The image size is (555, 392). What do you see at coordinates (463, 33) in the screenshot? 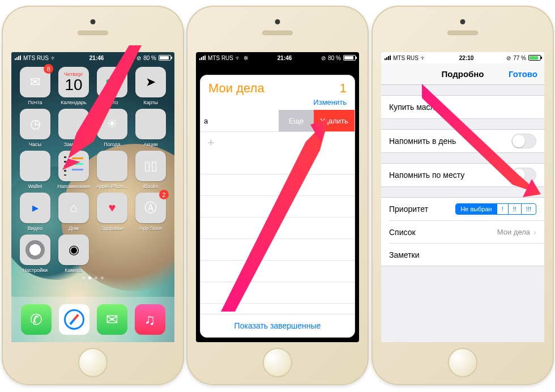
I see `speaker` at bounding box center [463, 33].